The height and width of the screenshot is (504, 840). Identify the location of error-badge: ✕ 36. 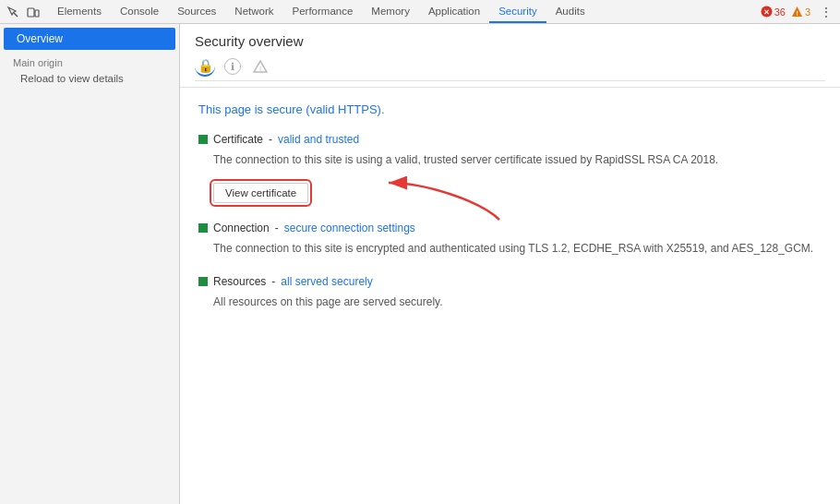
(774, 11).